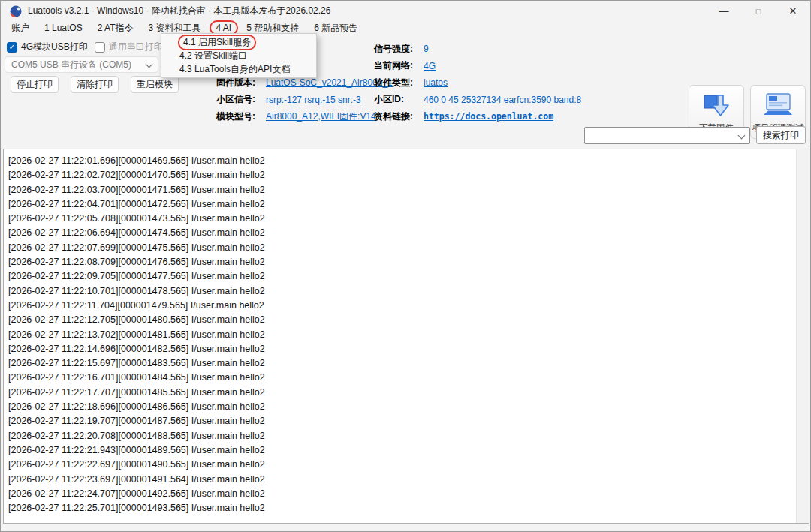  What do you see at coordinates (234, 69) in the screenshot?
I see `ai-menu-item-label: 4.3 LuaTools自身的API文档` at bounding box center [234, 69].